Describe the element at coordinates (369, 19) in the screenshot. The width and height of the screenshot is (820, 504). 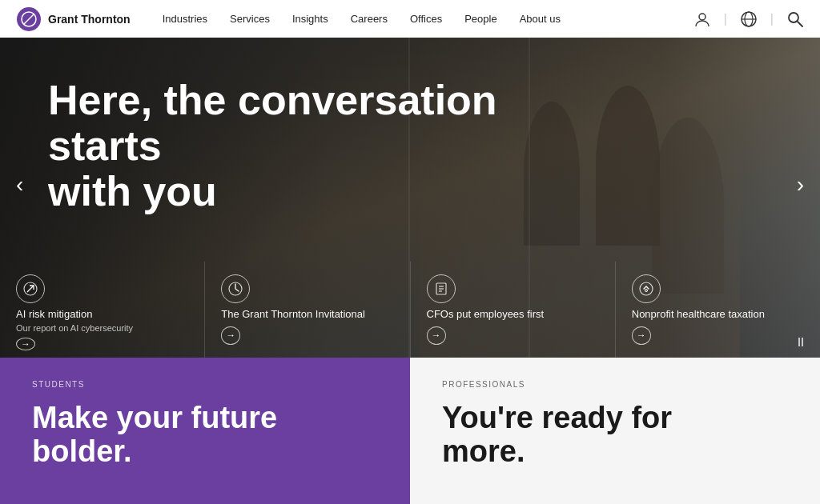
I see `nav-item-careers: Careers` at that location.